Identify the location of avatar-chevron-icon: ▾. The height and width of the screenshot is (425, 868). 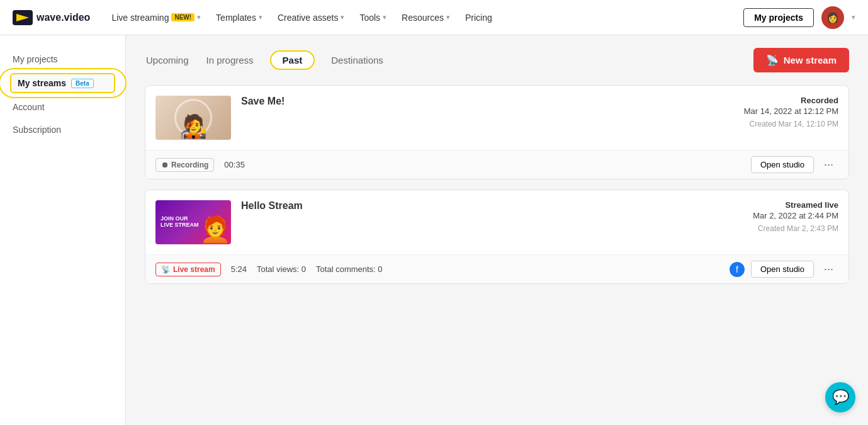
(854, 18).